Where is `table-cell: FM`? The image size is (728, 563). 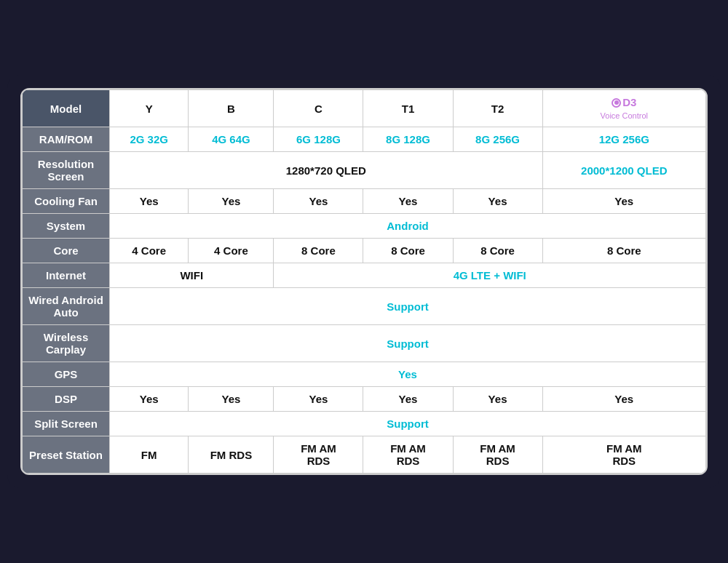
table-cell: FM is located at coordinates (149, 455).